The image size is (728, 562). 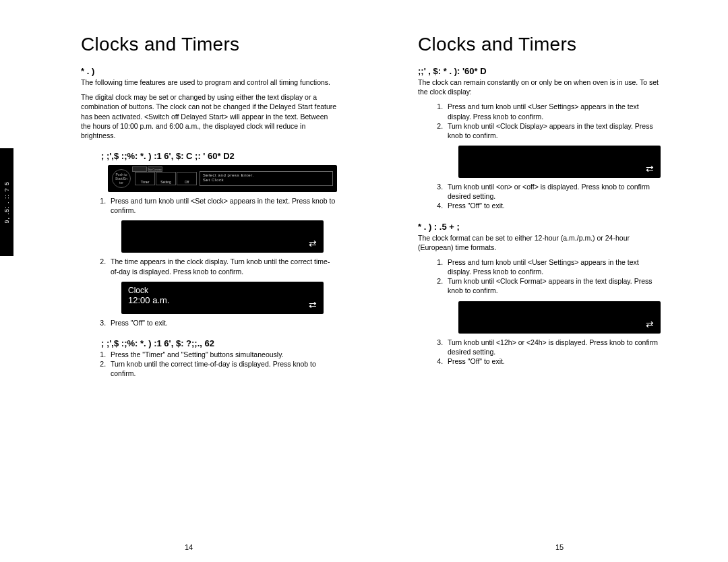 I want to click on deck-buttons: Timer Setting Off, so click(x=166, y=179).